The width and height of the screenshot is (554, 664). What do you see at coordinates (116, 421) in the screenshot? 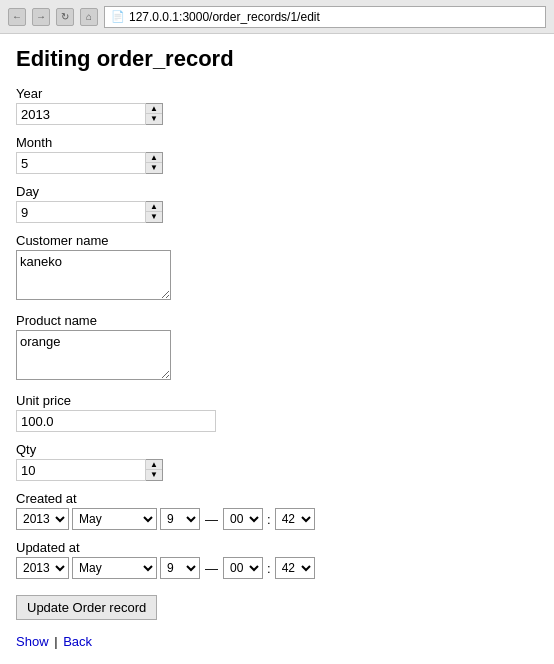
I see `unit-price-input` at bounding box center [116, 421].